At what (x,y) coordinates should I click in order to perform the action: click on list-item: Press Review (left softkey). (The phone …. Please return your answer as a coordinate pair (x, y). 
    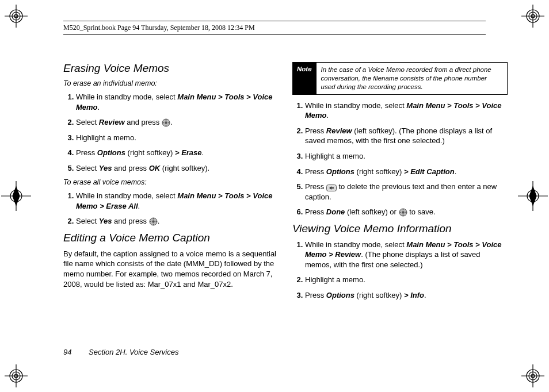
    Looking at the image, I should click on (406, 136).